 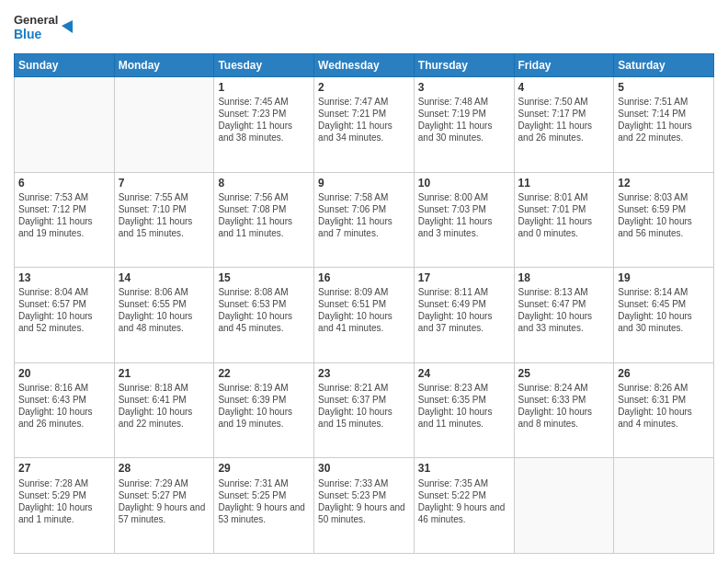 What do you see at coordinates (463, 125) in the screenshot?
I see `calendar-cell: 3Sunrise: 7:48 AM Sunset: 7:19 PM Daylig…` at bounding box center [463, 125].